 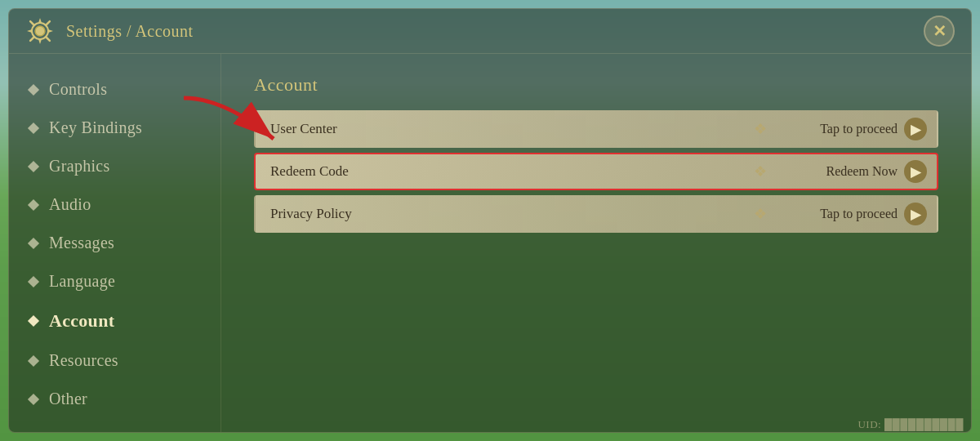 What do you see at coordinates (501, 129) in the screenshot?
I see `user-center-label: User Center` at bounding box center [501, 129].